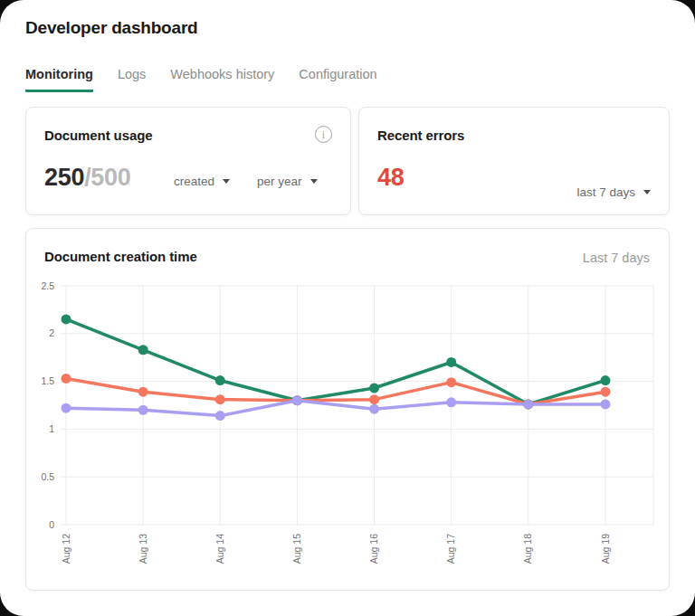 The width and height of the screenshot is (695, 616). I want to click on tab-webhooks-history: Webhooks history, so click(223, 78).